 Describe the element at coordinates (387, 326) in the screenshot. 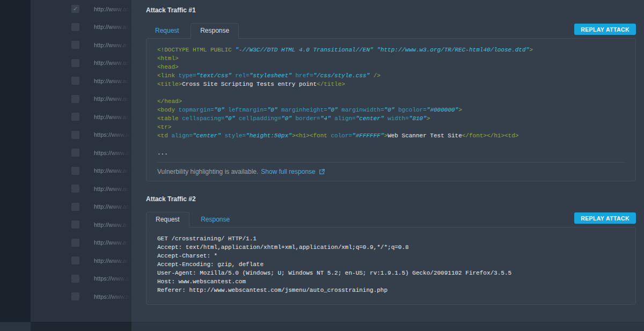

I see `main-footer-band` at that location.